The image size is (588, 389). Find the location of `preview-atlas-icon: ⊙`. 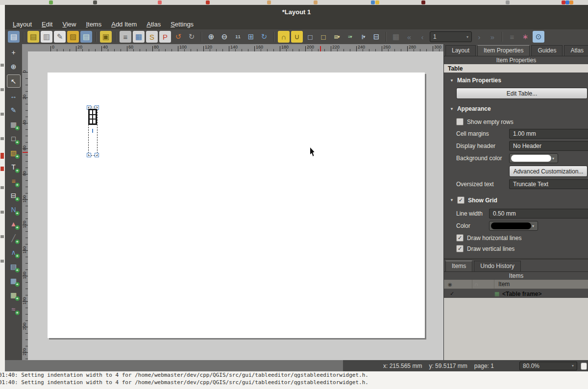

preview-atlas-icon: ⊙ is located at coordinates (539, 37).